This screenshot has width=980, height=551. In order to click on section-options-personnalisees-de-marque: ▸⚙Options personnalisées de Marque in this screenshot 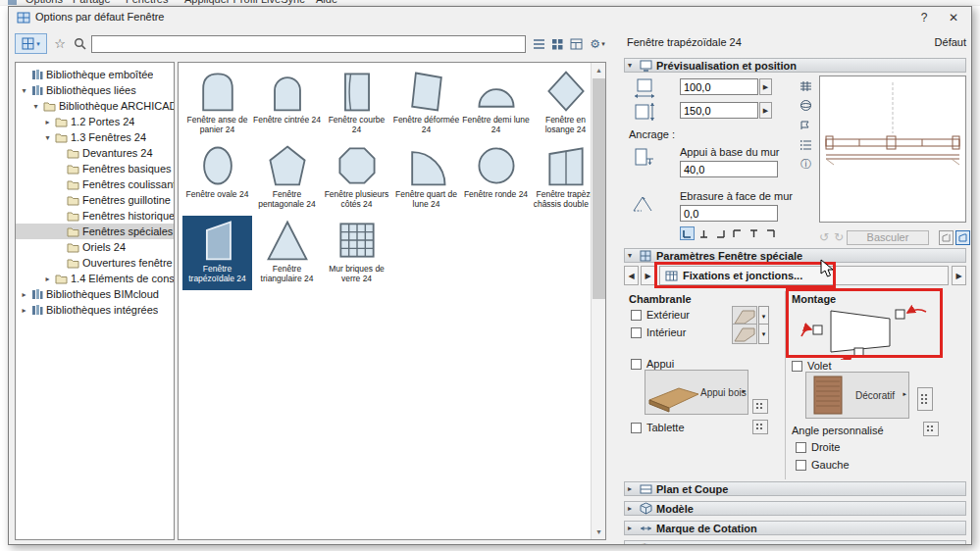, I will do `click(795, 543)`.